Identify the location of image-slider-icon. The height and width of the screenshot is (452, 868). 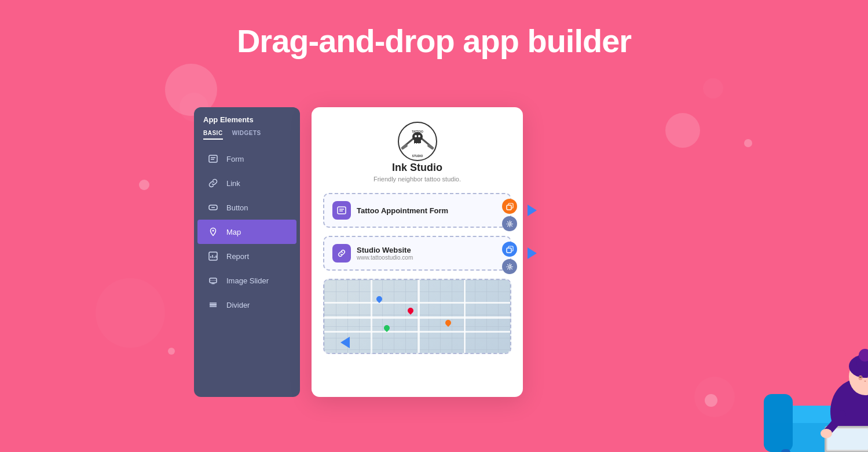
(213, 280).